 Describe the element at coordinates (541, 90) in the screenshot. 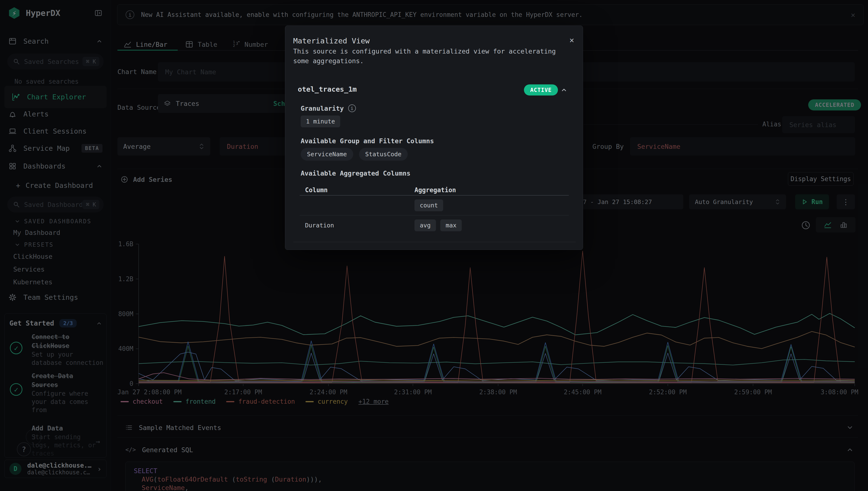

I see `active-status-badge: ACTIVE` at that location.